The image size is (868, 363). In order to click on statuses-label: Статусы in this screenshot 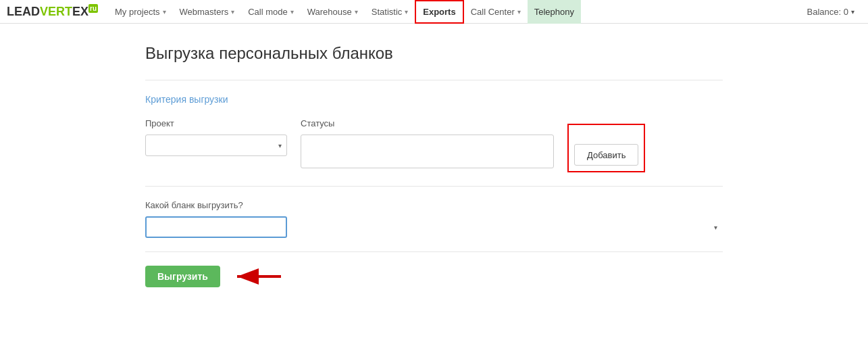, I will do `click(427, 123)`.